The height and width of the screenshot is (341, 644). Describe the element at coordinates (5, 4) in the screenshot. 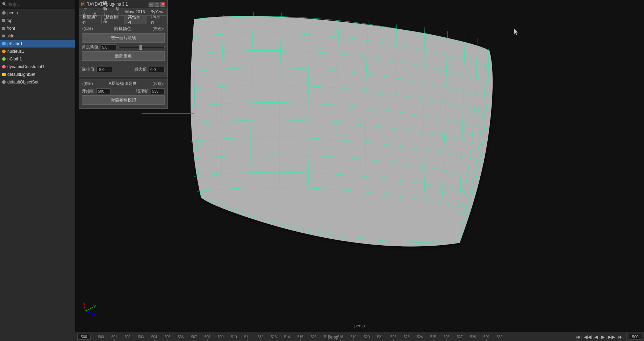

I see `search-icon: 🔍` at that location.